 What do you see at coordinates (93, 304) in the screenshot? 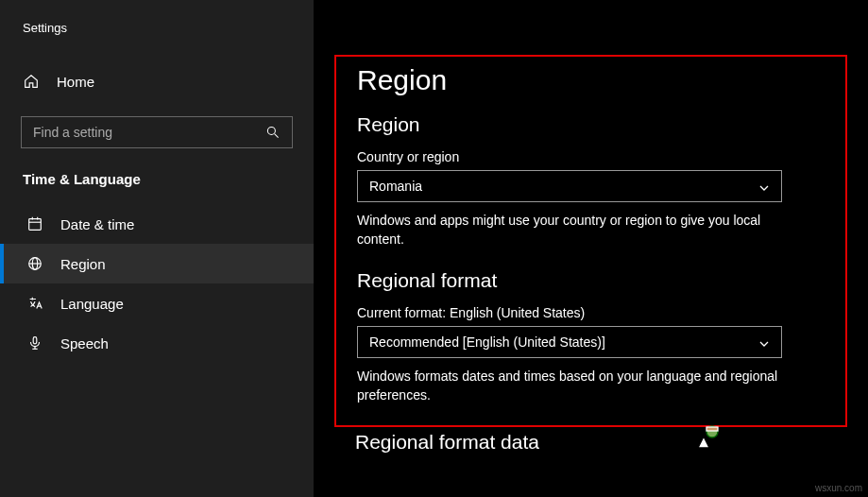
I see `nav-label: Language` at bounding box center [93, 304].